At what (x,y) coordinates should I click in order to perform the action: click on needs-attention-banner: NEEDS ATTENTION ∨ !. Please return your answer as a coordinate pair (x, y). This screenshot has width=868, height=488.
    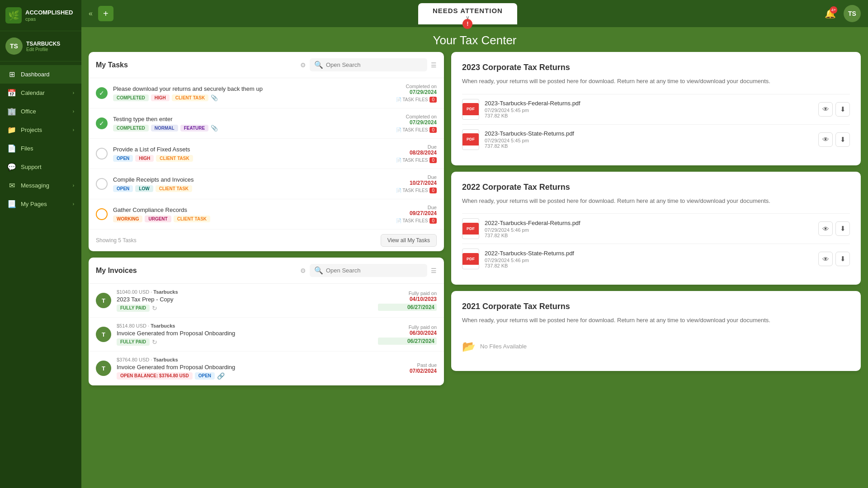
    Looking at the image, I should click on (467, 14).